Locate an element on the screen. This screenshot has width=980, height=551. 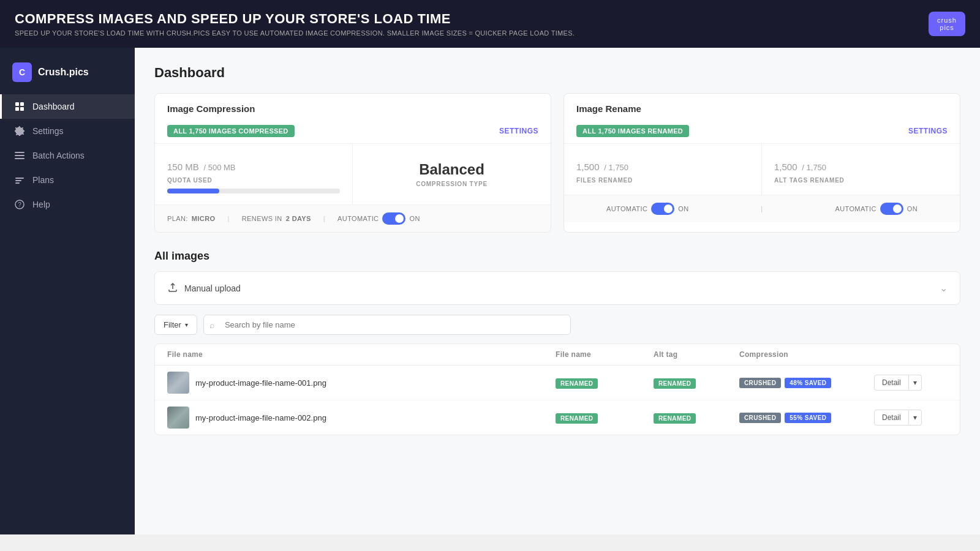
detail-dropdown-2: ▾ is located at coordinates (915, 418).